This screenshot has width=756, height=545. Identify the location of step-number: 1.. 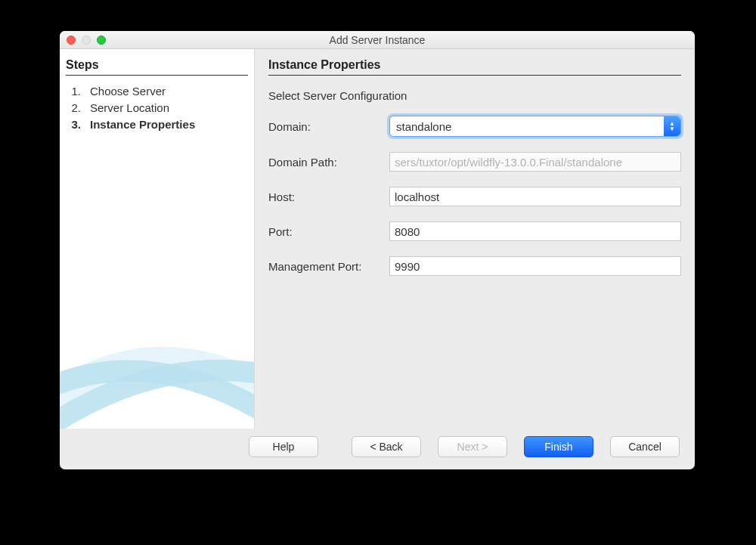
(75, 91).